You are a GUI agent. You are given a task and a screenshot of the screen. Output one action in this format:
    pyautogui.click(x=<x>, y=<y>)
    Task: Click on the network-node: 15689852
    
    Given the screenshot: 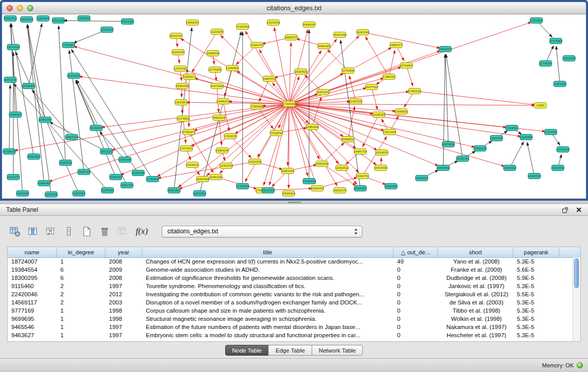 What is the action you would take?
    pyautogui.click(x=401, y=112)
    